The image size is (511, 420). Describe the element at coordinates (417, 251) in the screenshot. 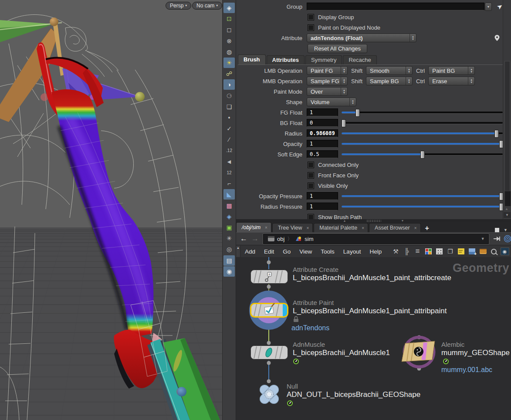

I see `list-view-icon: ≡` at that location.